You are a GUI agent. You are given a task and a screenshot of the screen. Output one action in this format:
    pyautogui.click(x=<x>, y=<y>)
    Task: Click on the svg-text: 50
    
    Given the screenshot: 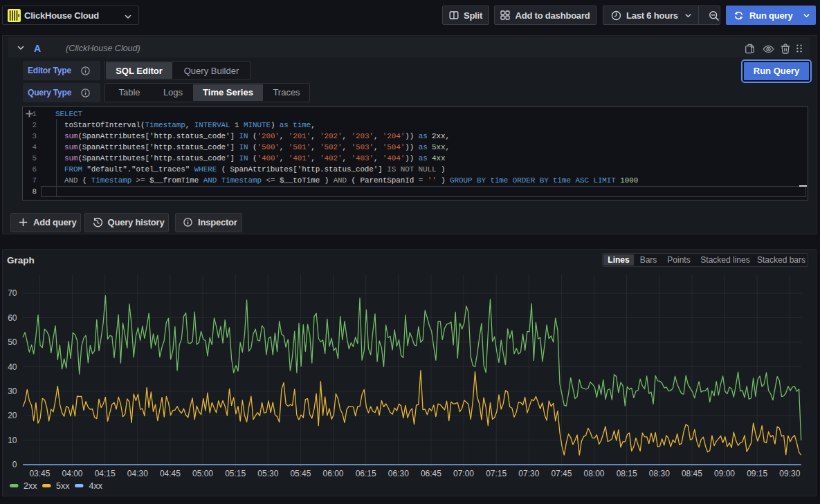 What is the action you would take?
    pyautogui.click(x=12, y=342)
    